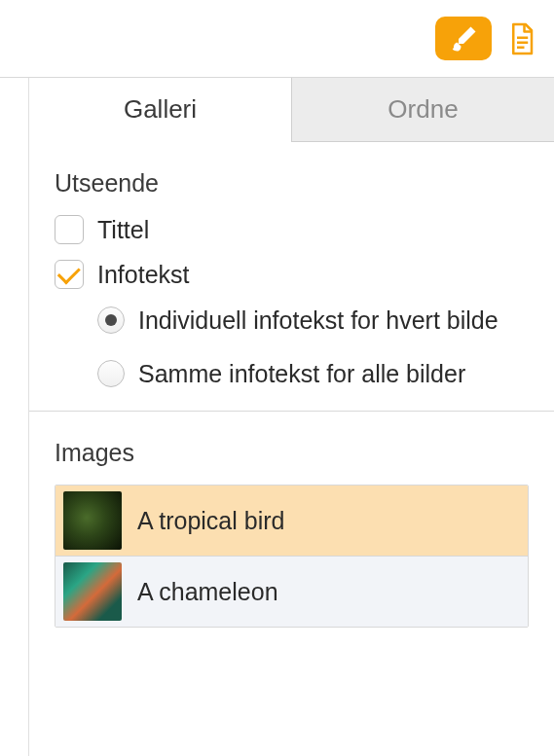  Describe the element at coordinates (292, 522) in the screenshot. I see `image-row: A tropical bird` at that location.